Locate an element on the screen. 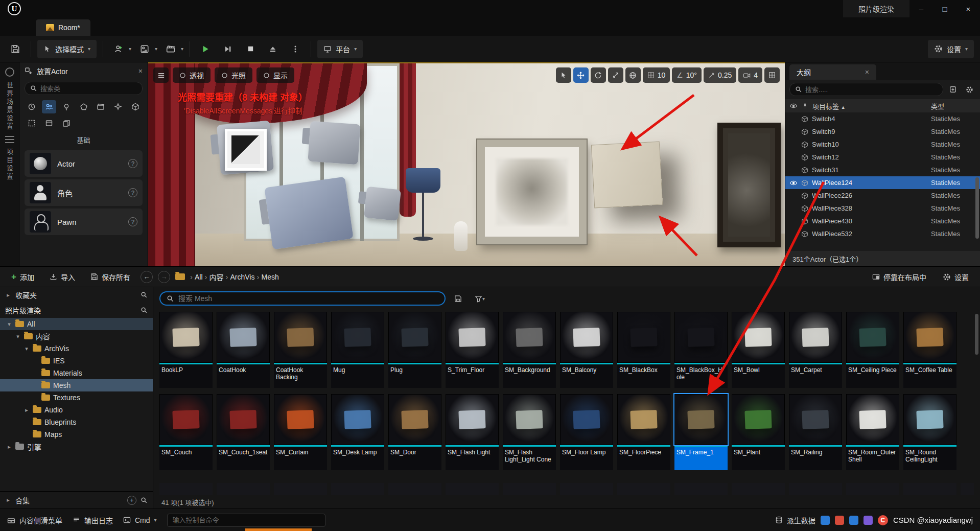  pin-icon is located at coordinates (805, 106).